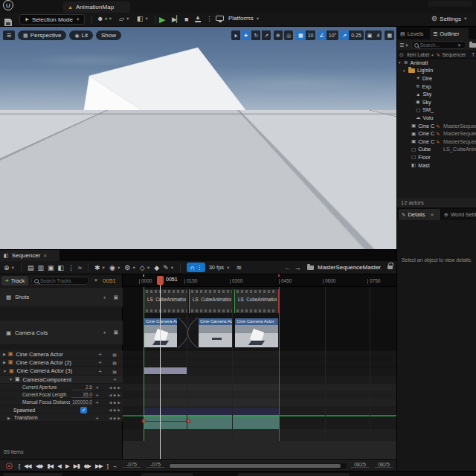 The height and width of the screenshot is (476, 476). What do you see at coordinates (350, 268) in the screenshot?
I see `sequence-breadcrumb: MasterSequenceMaster` at bounding box center [350, 268].